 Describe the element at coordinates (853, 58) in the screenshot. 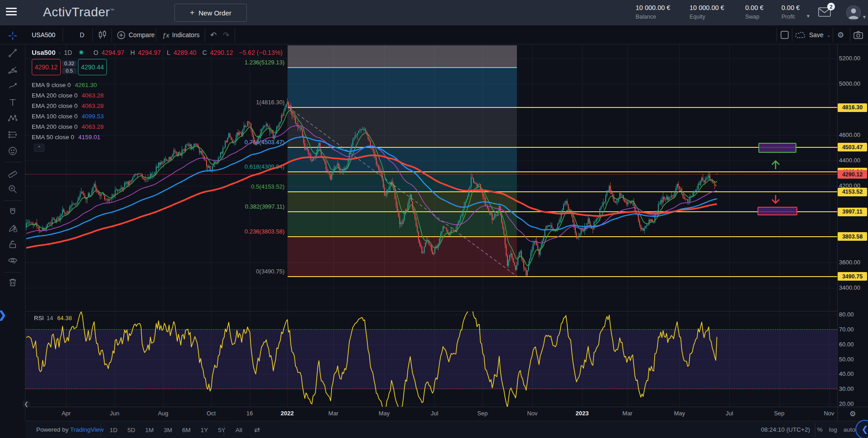

I see `price-axis-label: 5200.00` at that location.